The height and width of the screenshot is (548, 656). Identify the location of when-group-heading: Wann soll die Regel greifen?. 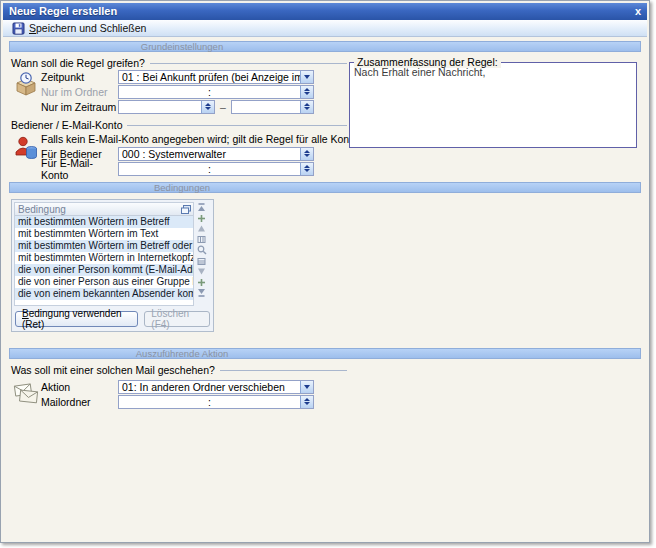
(180, 63).